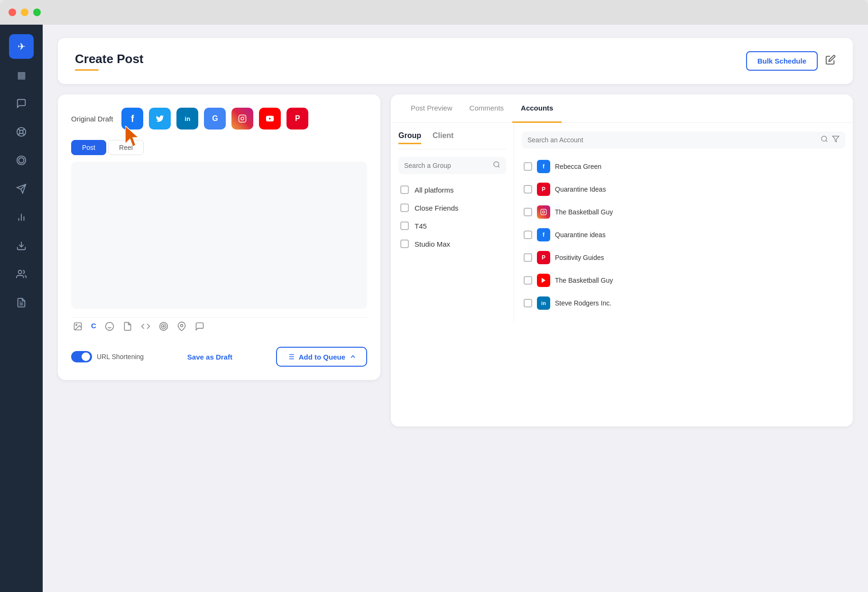  What do you see at coordinates (21, 132) in the screenshot?
I see `sidebar-item-network` at bounding box center [21, 132].